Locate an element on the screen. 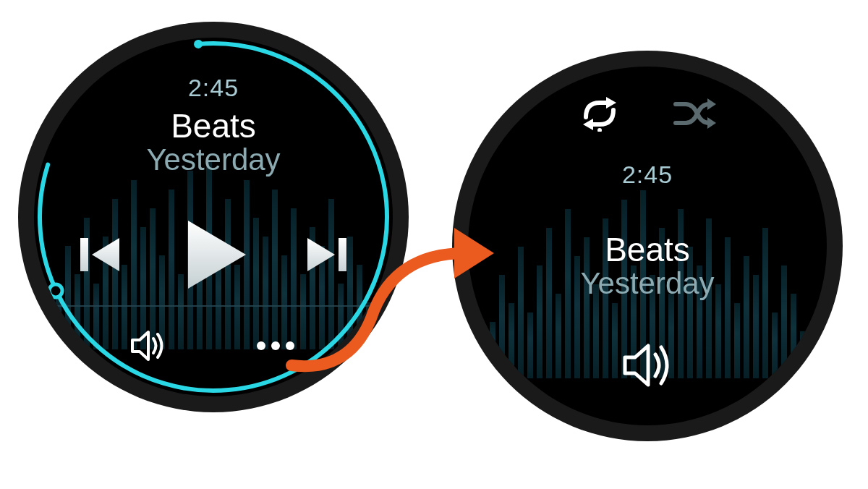  transition-arrow-icon is located at coordinates (386, 300).